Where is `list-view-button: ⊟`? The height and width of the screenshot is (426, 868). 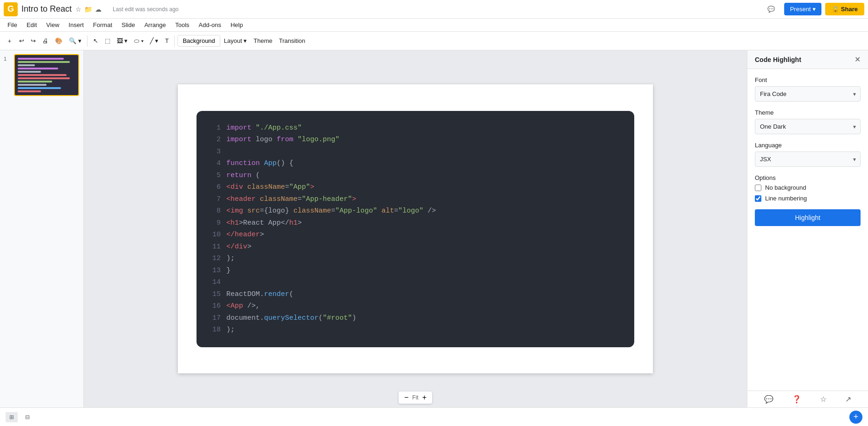 list-view-button: ⊟ is located at coordinates (27, 417).